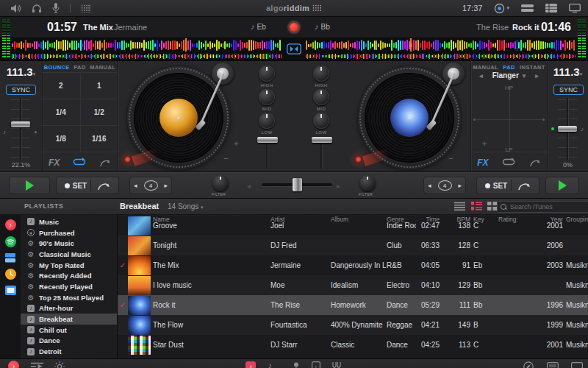 The image size is (588, 368). I want to click on deck2-key: ♪Bb, so click(322, 26).